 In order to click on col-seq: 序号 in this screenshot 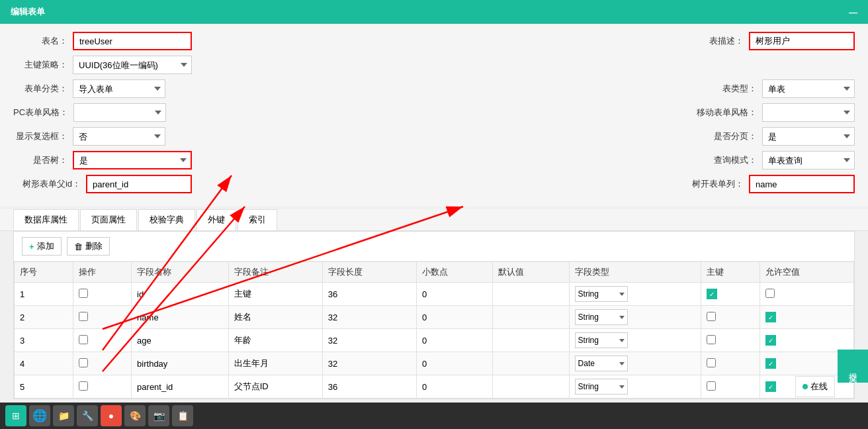, I will do `click(44, 273)`.